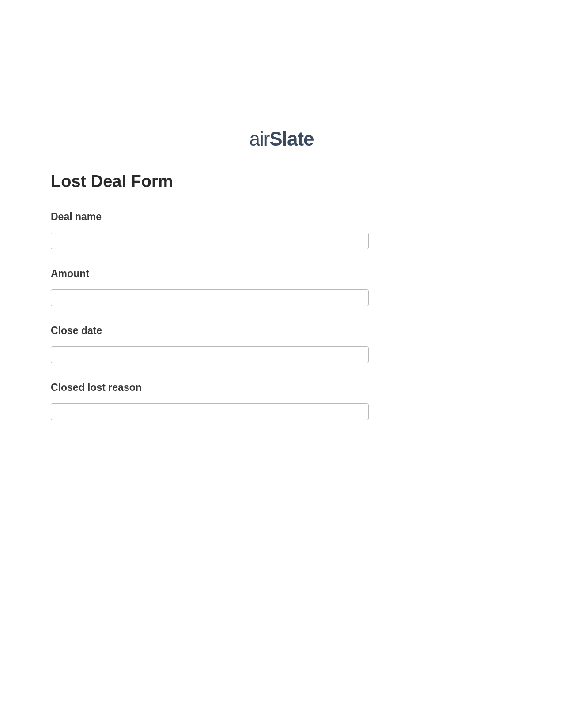  I want to click on logo-text-air: air, so click(259, 139).